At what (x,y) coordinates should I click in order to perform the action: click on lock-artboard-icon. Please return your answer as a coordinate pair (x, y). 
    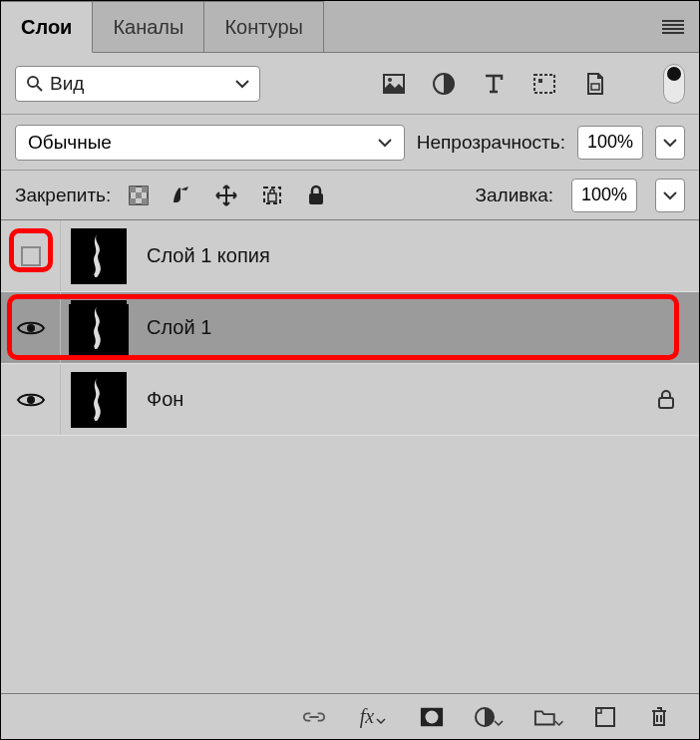
    Looking at the image, I should click on (272, 195).